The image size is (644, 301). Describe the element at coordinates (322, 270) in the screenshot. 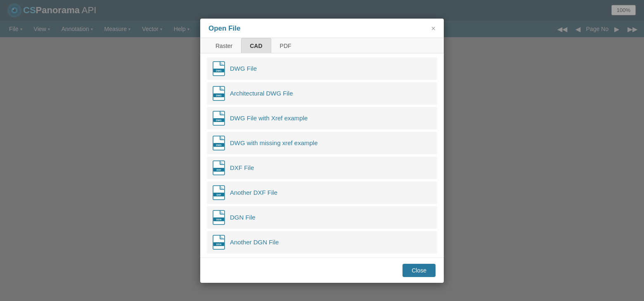

I see `modal-footer: Close` at that location.